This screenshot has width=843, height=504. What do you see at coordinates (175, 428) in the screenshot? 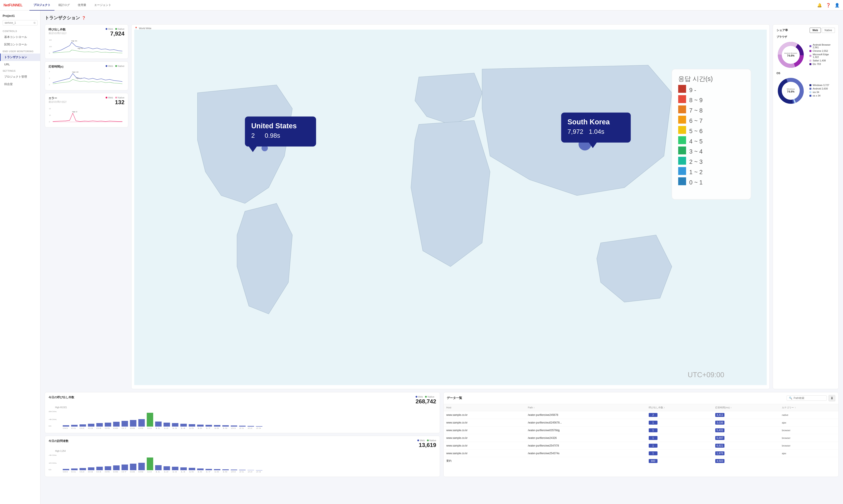
I see `svg-text: 13` at bounding box center [175, 428].